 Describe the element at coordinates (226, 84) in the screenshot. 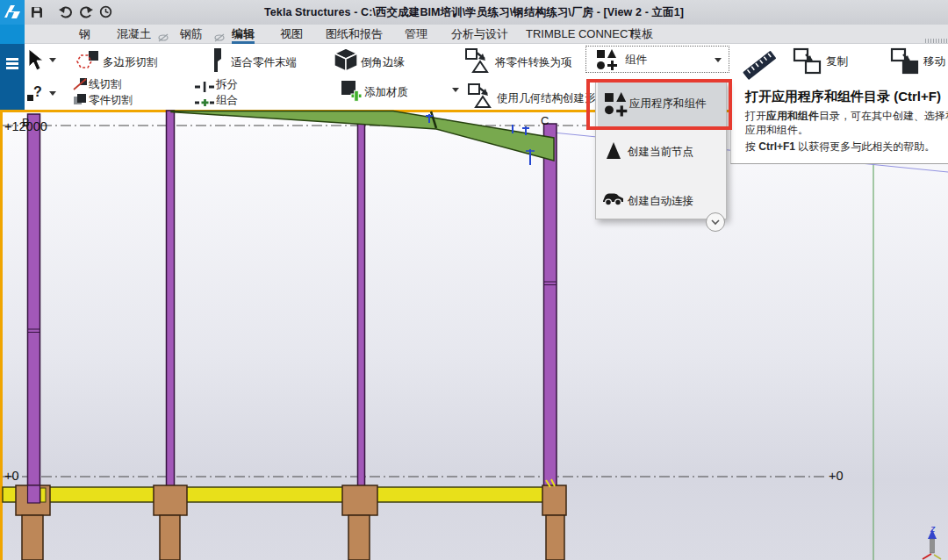

I see `split-label: 拆分` at that location.